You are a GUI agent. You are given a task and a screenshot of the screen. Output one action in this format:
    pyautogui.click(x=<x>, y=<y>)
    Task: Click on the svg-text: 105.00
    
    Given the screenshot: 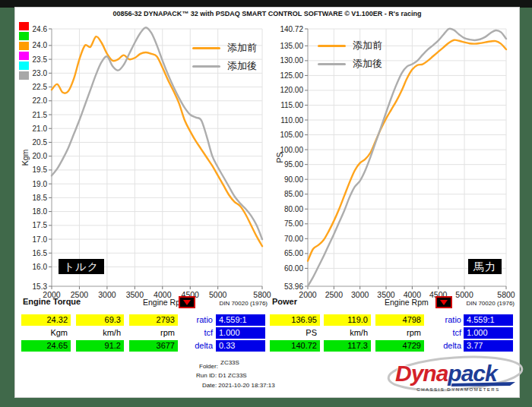 What is the action you would take?
    pyautogui.click(x=292, y=135)
    